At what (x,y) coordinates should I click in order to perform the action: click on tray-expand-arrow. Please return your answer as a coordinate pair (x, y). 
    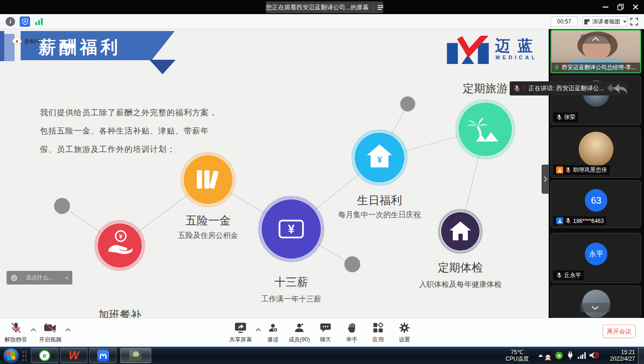
    Looking at the image, I should click on (541, 356).